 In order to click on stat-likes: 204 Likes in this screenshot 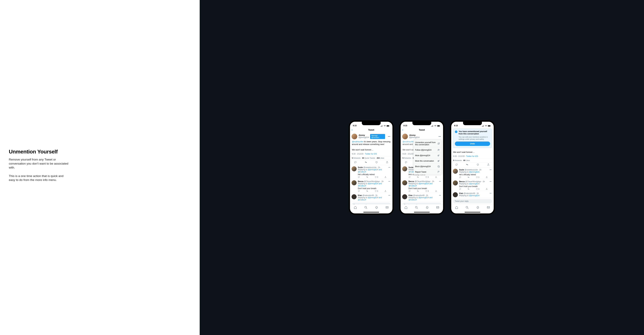, I will do `click(380, 158)`.